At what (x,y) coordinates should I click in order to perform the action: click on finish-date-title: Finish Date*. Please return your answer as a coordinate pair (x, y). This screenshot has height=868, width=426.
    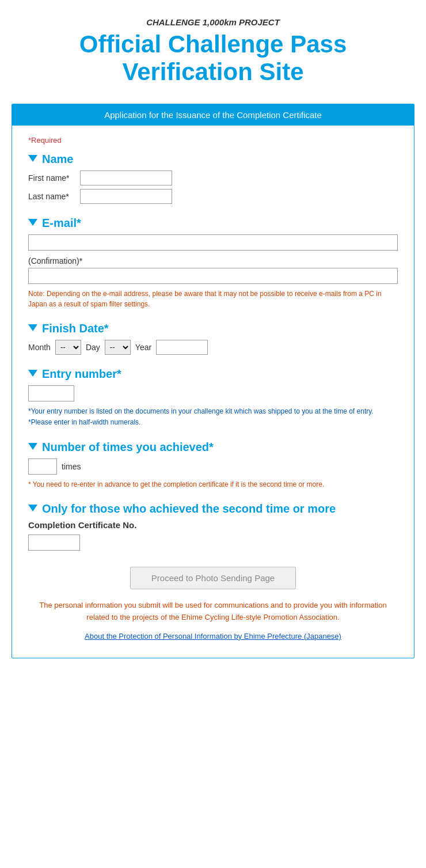
    Looking at the image, I should click on (213, 328).